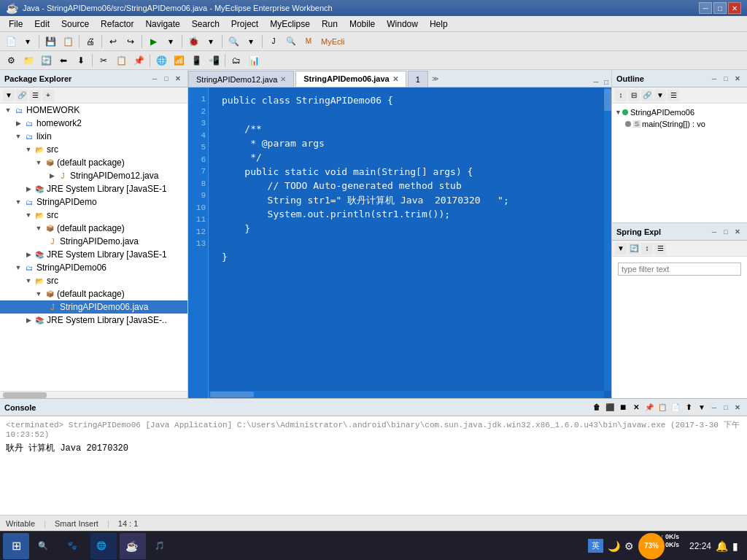 The height and width of the screenshot is (560, 747). I want to click on expand-StringAPIDemo-src: ▼, so click(28, 215).